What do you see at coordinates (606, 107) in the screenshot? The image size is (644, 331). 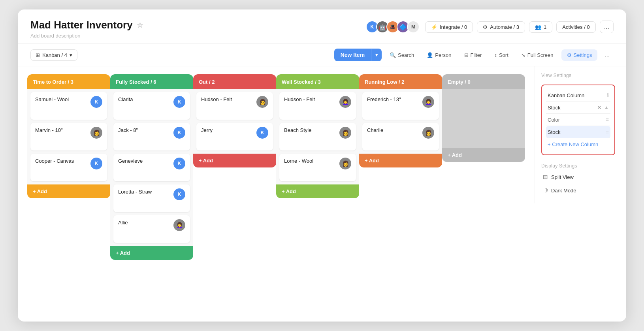 I see `stock-chevron-icon: ▲` at bounding box center [606, 107].